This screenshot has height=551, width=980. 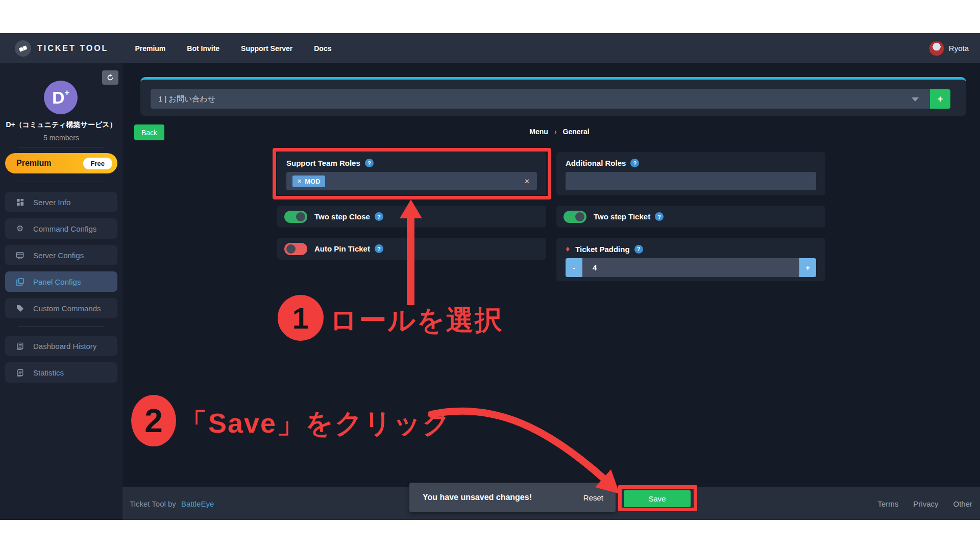 I want to click on nav-link-support-server: Support Server, so click(x=266, y=48).